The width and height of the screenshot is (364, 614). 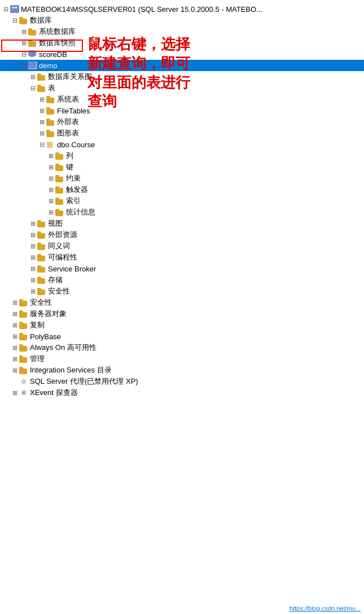 I want to click on tree-item-demo-broker: Service Broker, so click(x=182, y=269).